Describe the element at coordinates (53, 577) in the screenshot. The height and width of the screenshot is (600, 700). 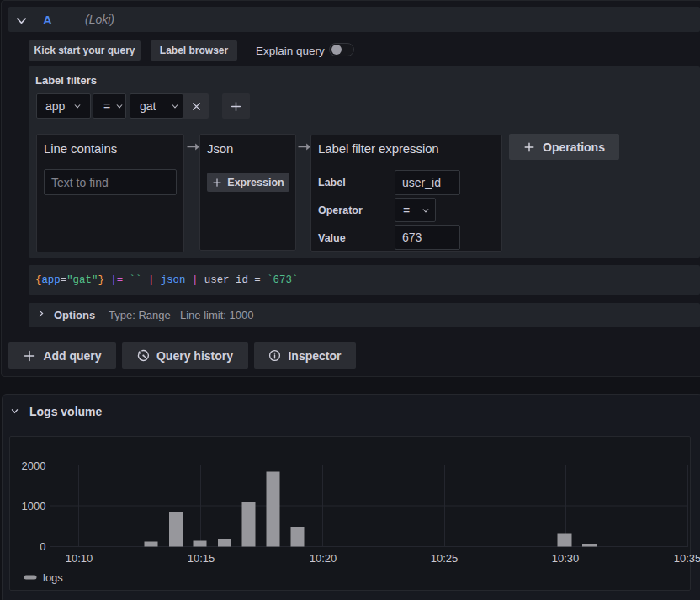
I see `svg-text: logs` at that location.